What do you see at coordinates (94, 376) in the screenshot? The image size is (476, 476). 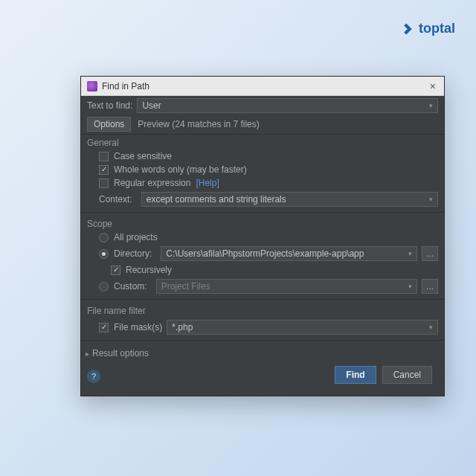 I see `help-button: ?` at bounding box center [94, 376].